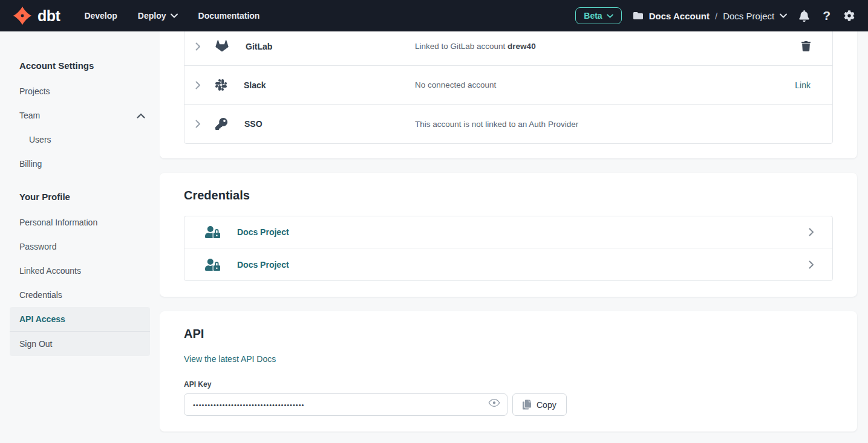 This screenshot has width=868, height=443. What do you see at coordinates (508, 85) in the screenshot?
I see `linked-account-row-slack: Slack No connected account Link` at bounding box center [508, 85].